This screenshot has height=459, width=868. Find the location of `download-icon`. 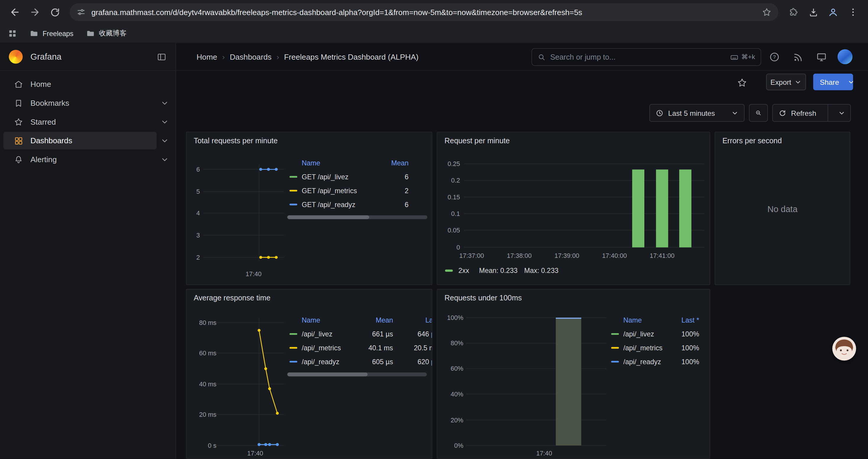

download-icon is located at coordinates (813, 12).